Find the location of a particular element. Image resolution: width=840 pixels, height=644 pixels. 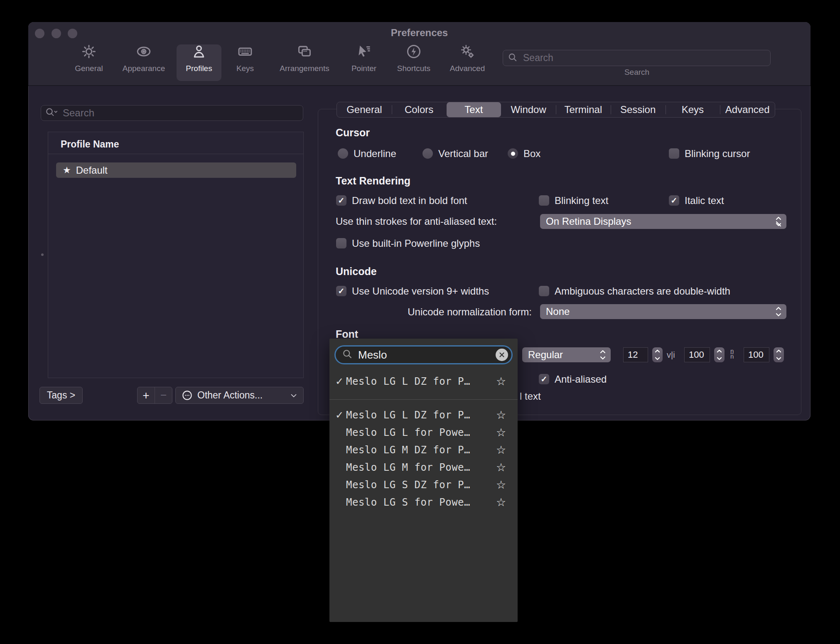

toolbar-item-appearance: Appearance is located at coordinates (144, 63).